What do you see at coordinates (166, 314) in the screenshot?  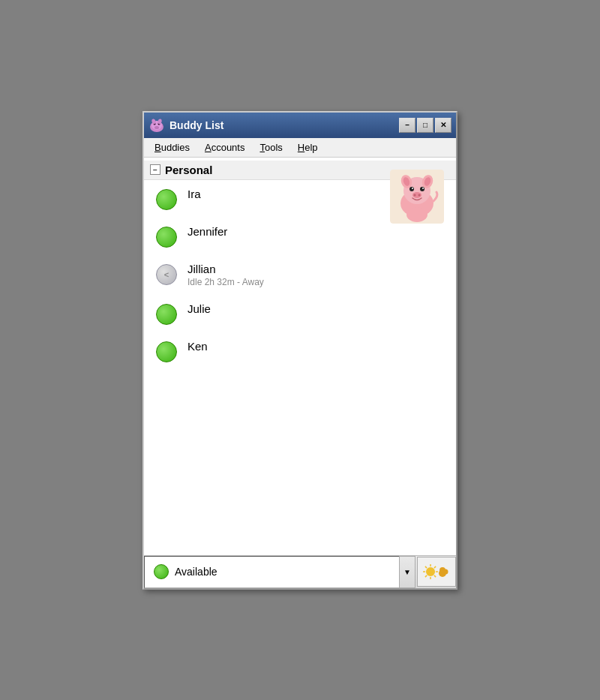 I see `julie-status-icon` at bounding box center [166, 314].